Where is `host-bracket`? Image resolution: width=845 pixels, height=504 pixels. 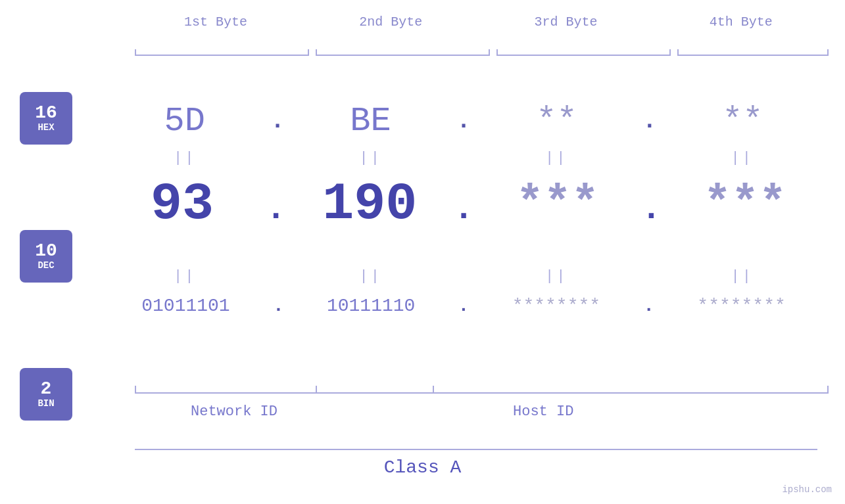 host-bracket is located at coordinates (572, 387).